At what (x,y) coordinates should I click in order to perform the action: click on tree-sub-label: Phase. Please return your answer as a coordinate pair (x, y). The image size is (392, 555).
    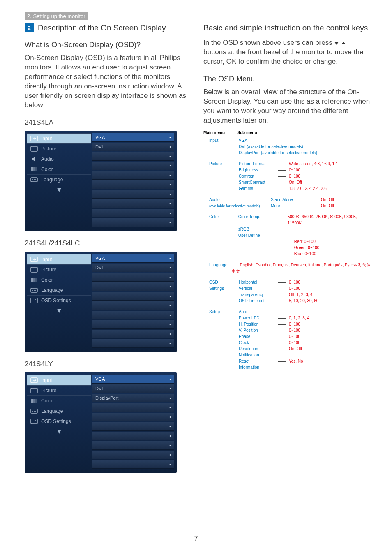
    Looking at the image, I should click on (256, 336).